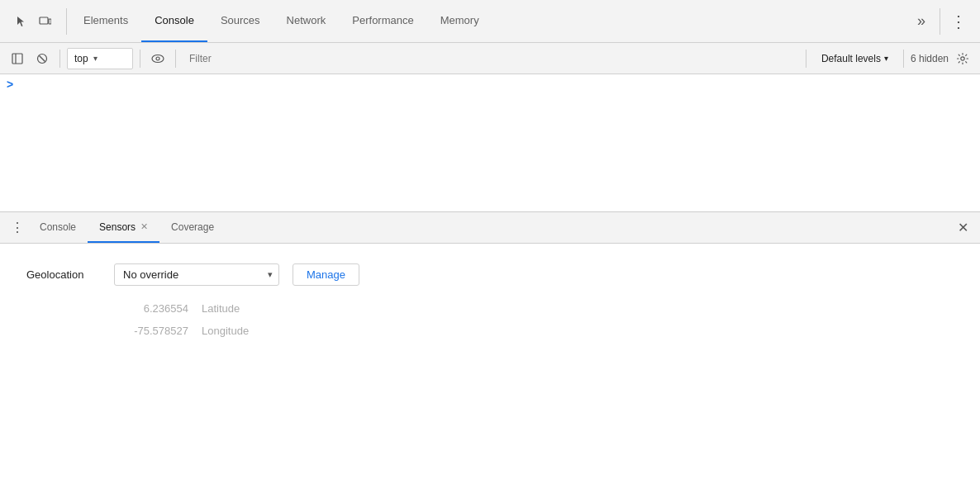 This screenshot has width=980, height=484. What do you see at coordinates (96, 58) in the screenshot?
I see `context-arrow-icon: ▾` at bounding box center [96, 58].